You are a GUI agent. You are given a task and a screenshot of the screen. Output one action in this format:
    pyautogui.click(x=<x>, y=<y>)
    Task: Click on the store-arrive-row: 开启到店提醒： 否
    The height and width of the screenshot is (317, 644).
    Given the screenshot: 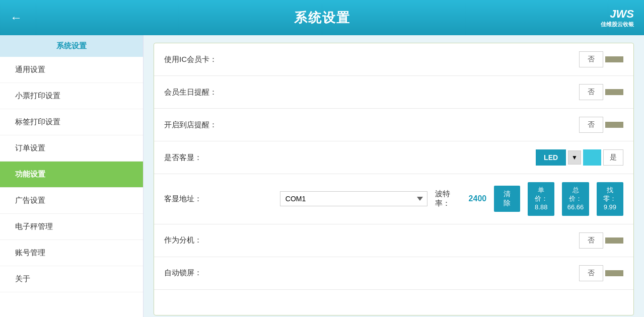 What is the action you would take?
    pyautogui.click(x=394, y=125)
    